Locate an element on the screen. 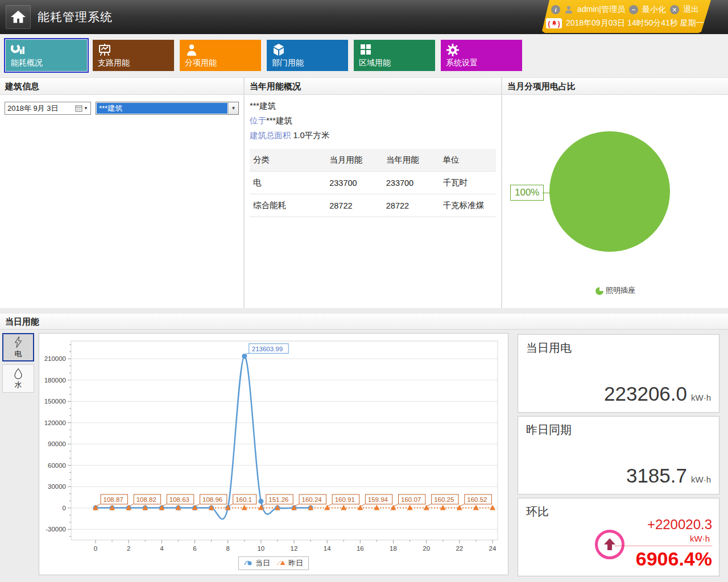 The height and width of the screenshot is (582, 728). pie-panel: 当月分项用电占比 100% 照明插座 is located at coordinates (615, 193).